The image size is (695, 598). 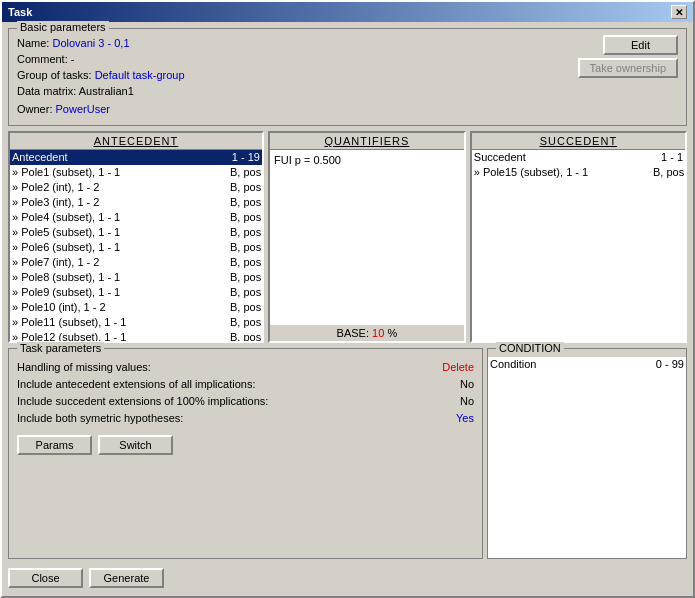 What do you see at coordinates (578, 142) in the screenshot?
I see `succedent-header: SUCCEDENT` at bounding box center [578, 142].